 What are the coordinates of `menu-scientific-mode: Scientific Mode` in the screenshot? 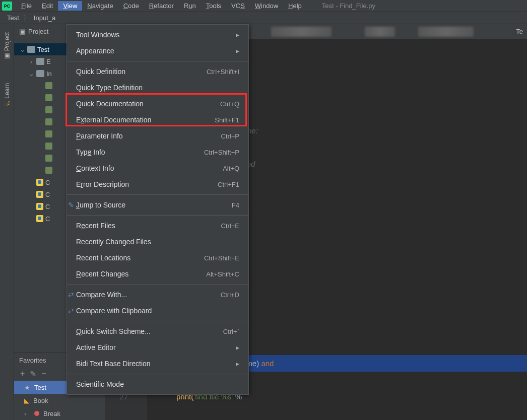 It's located at (158, 384).